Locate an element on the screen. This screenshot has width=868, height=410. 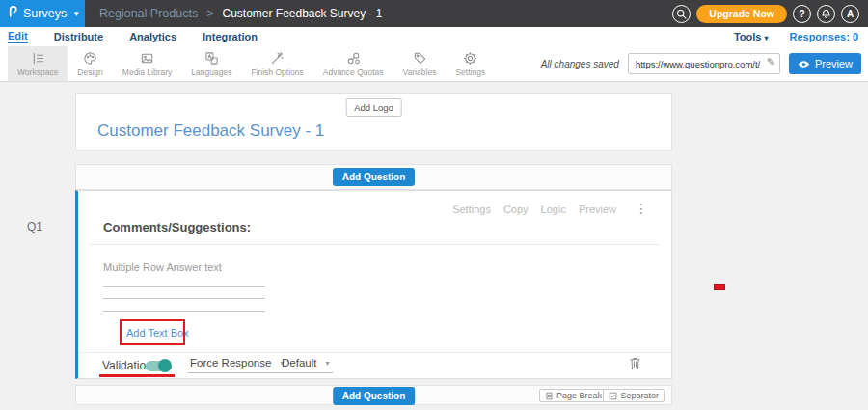
toolbar-item-design: Design is located at coordinates (90, 64).